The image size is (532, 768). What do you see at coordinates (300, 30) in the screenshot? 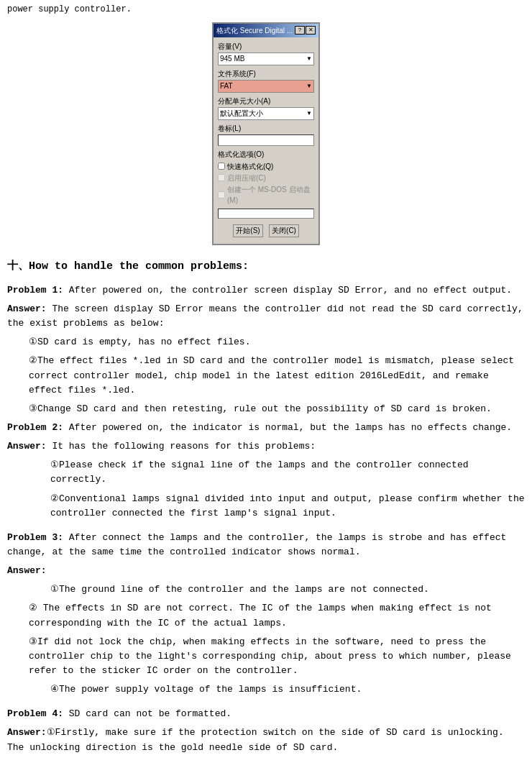
I see `dialog-help-button: ?` at bounding box center [300, 30].